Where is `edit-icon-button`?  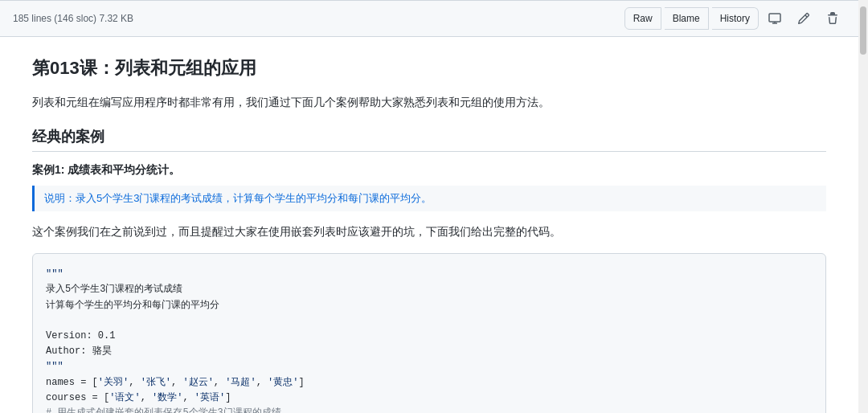
edit-icon-button is located at coordinates (804, 18).